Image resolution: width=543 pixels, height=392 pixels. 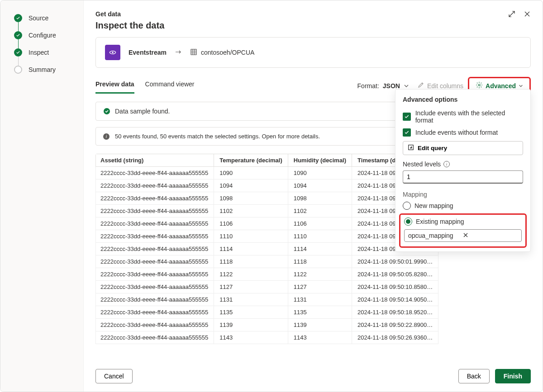 I want to click on breadcrumb: Get data, so click(x=313, y=14).